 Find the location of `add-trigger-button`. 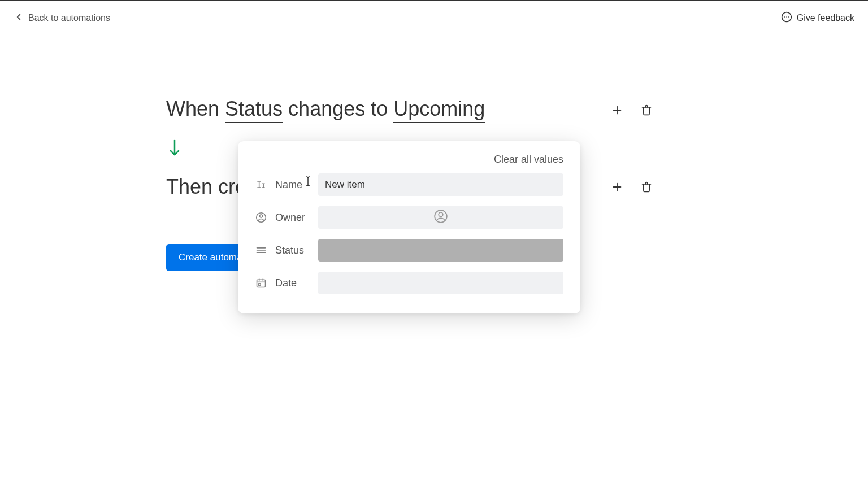

add-trigger-button is located at coordinates (617, 110).